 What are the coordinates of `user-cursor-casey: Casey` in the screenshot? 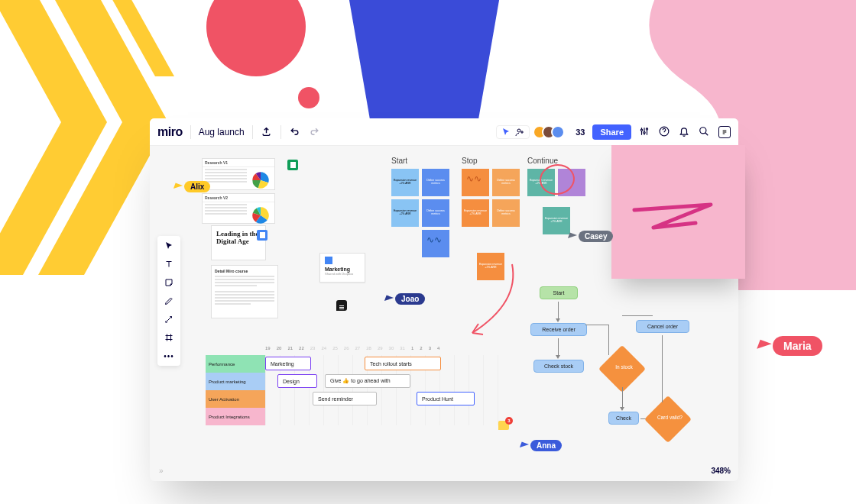 It's located at (591, 237).